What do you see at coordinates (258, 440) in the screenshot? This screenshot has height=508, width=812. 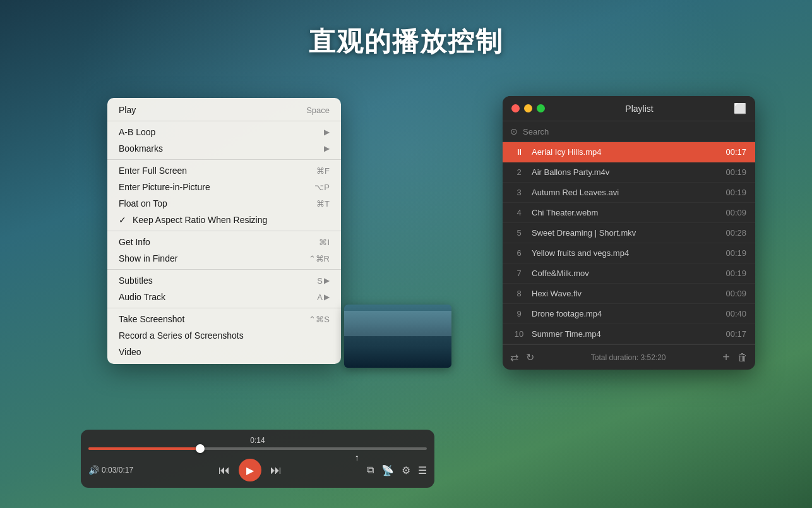 I see `progress-time: 0:14` at bounding box center [258, 440].